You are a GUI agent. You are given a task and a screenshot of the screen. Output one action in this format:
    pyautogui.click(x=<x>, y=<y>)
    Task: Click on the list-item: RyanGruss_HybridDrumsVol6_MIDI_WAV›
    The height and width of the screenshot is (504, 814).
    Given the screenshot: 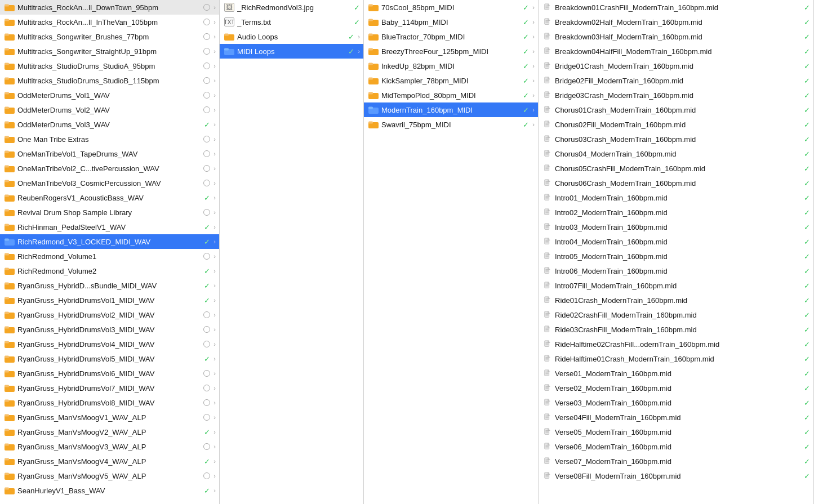 What is the action you would take?
    pyautogui.click(x=109, y=373)
    